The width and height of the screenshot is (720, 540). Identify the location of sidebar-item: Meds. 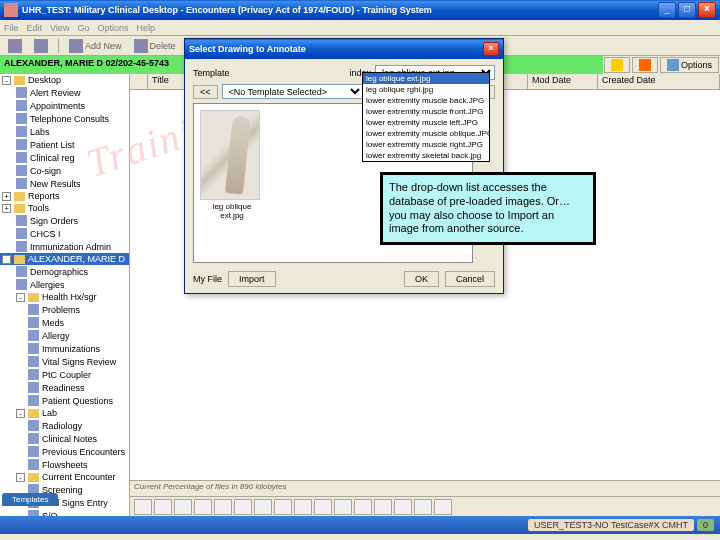
(64, 322).